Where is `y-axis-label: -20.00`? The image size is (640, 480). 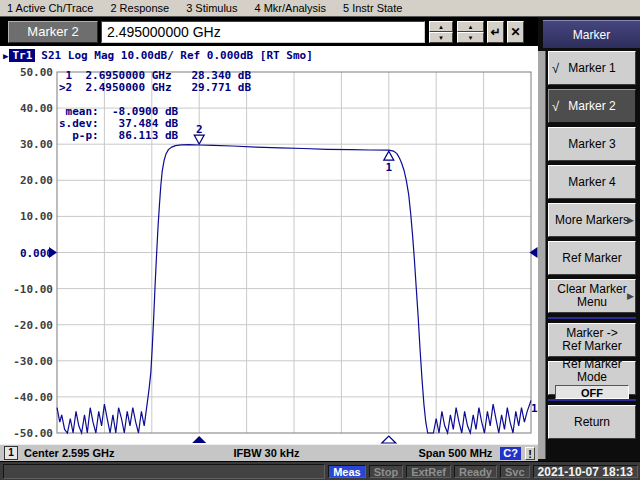
y-axis-label: -20.00 is located at coordinates (33, 326).